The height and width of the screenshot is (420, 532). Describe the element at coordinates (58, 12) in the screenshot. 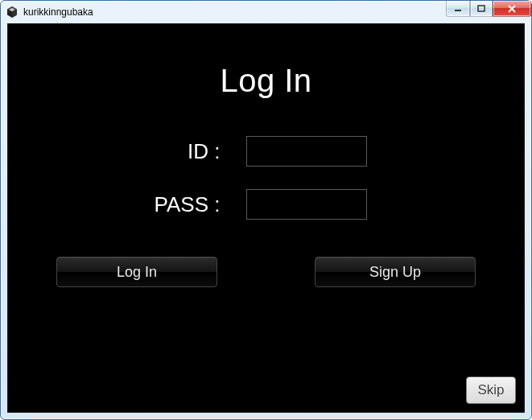

I see `window-title: kurikkinngubaka` at that location.